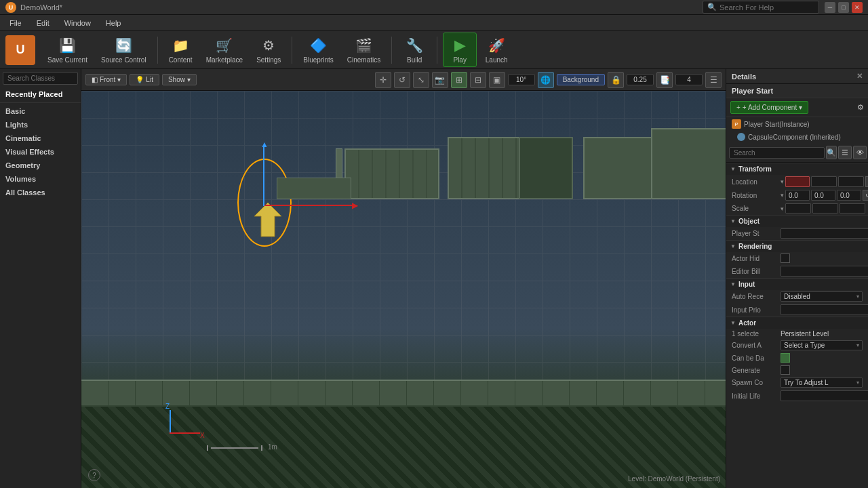 Image resolution: width=868 pixels, height=488 pixels. Describe the element at coordinates (825, 396) in the screenshot. I see `initial-life-value: 0.0 ▾` at that location.